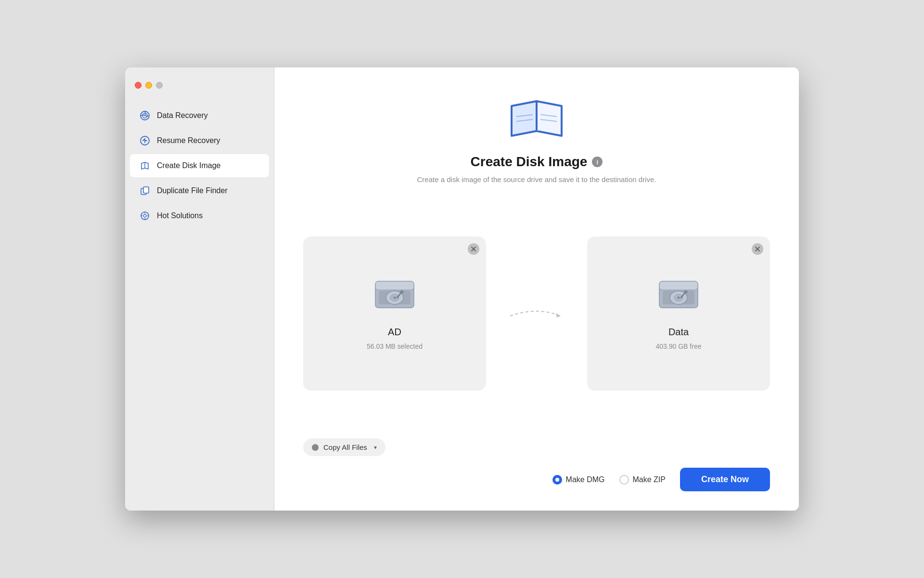 This screenshot has height=578, width=924. I want to click on sidebar-label-data-recovery: Data Recovery, so click(182, 116).